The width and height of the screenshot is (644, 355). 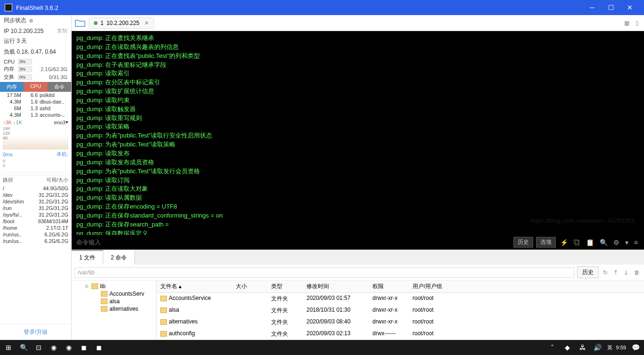 What do you see at coordinates (36, 221) in the screenshot?
I see `disk-row: /boot836M/1014M` at bounding box center [36, 221].